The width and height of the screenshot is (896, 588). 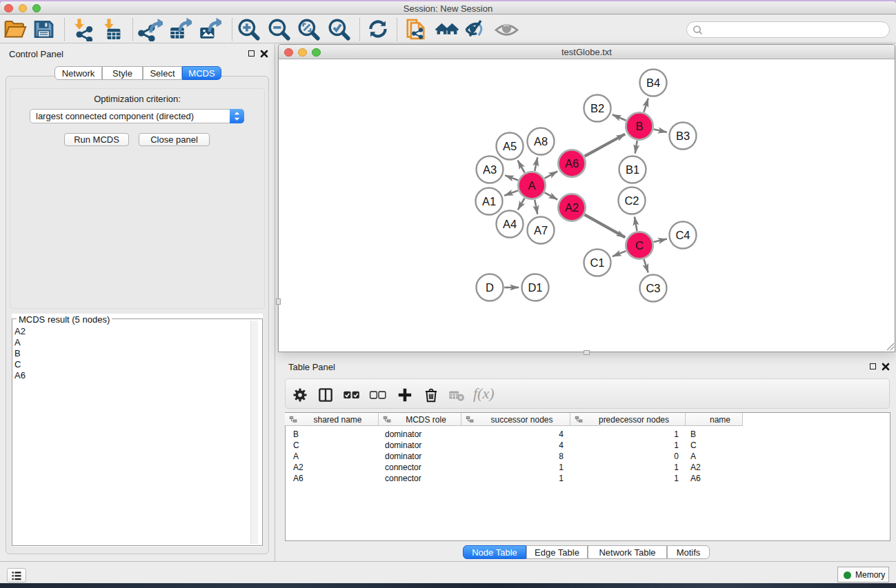 I want to click on svg-text: A5, so click(x=510, y=146).